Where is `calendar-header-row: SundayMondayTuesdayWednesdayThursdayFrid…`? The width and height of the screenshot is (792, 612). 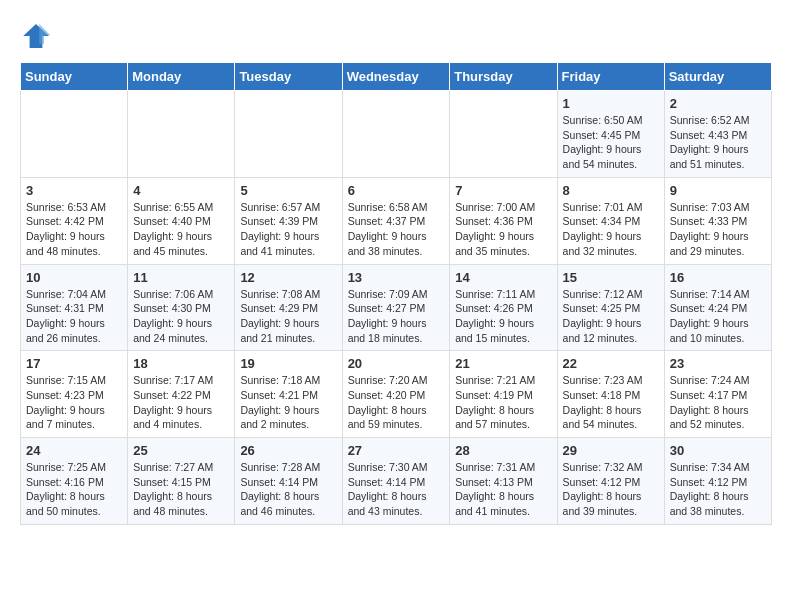
calendar-header-row: SundayMondayTuesdayWednesdayThursdayFrid… is located at coordinates (396, 77).